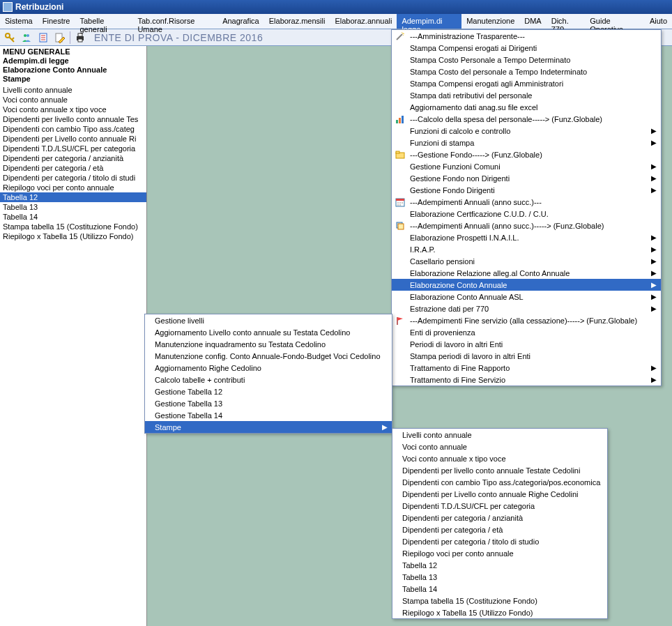  I want to click on submenu-item: Gestione Tabella 13, so click(268, 403).